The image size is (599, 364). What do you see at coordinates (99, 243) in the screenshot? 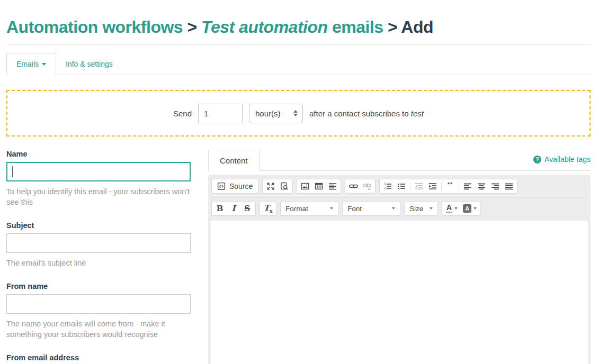
I see `subject-input` at bounding box center [99, 243].